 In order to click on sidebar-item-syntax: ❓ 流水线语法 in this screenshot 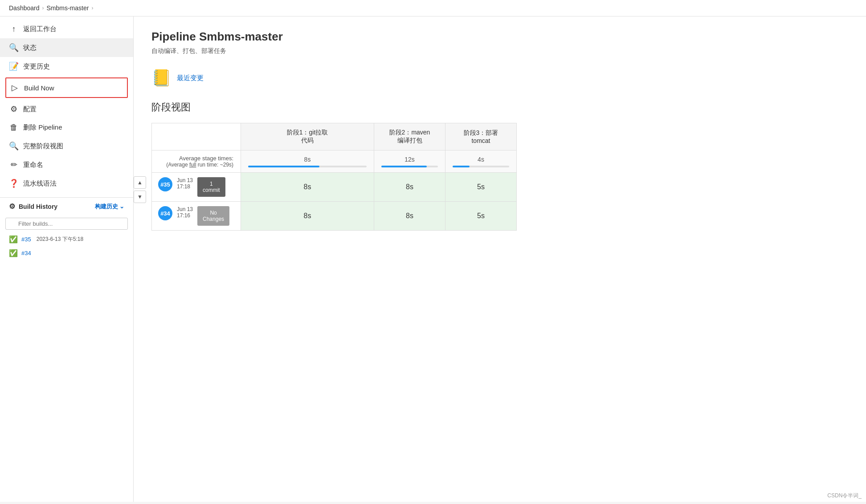, I will do `click(67, 183)`.